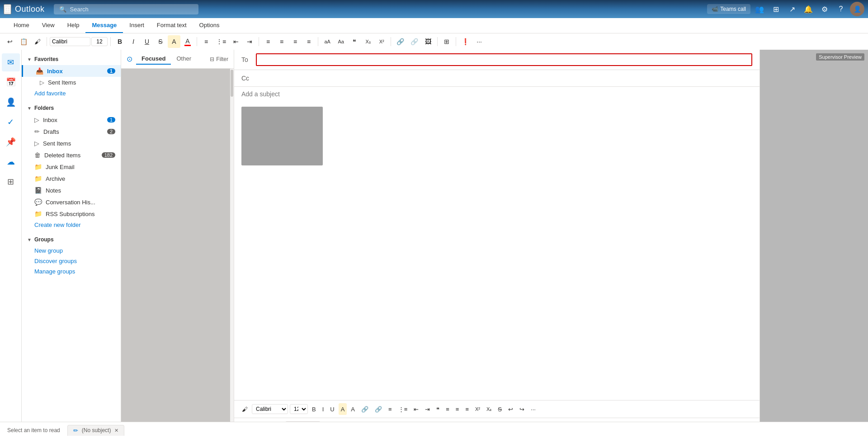 The image size is (868, 438). What do you see at coordinates (210, 25) in the screenshot?
I see `tab-options: Options` at bounding box center [210, 25].